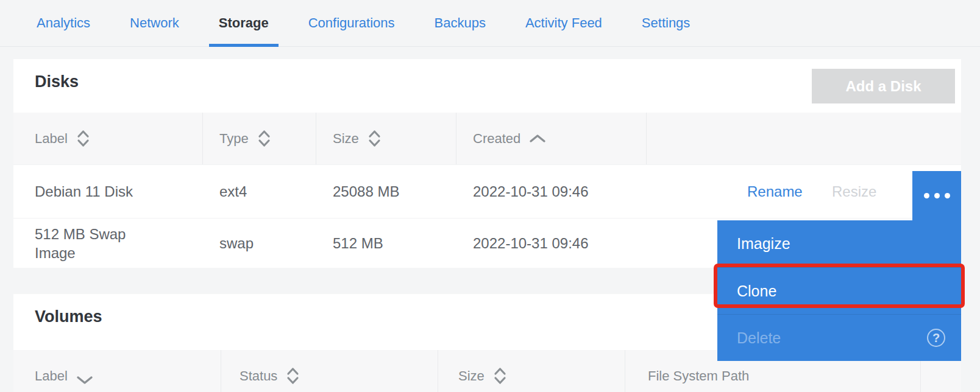  I want to click on cell-size: 512 MB, so click(358, 243).